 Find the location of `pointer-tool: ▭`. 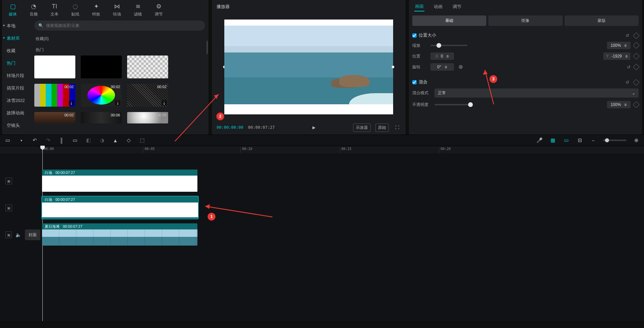

pointer-tool: ▭ is located at coordinates (8, 140).